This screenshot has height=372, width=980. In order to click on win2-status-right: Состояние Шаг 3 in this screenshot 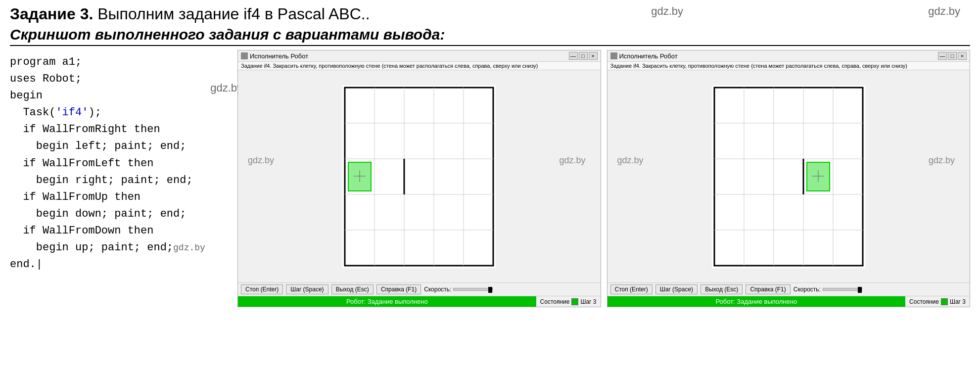, I will do `click(937, 302)`.